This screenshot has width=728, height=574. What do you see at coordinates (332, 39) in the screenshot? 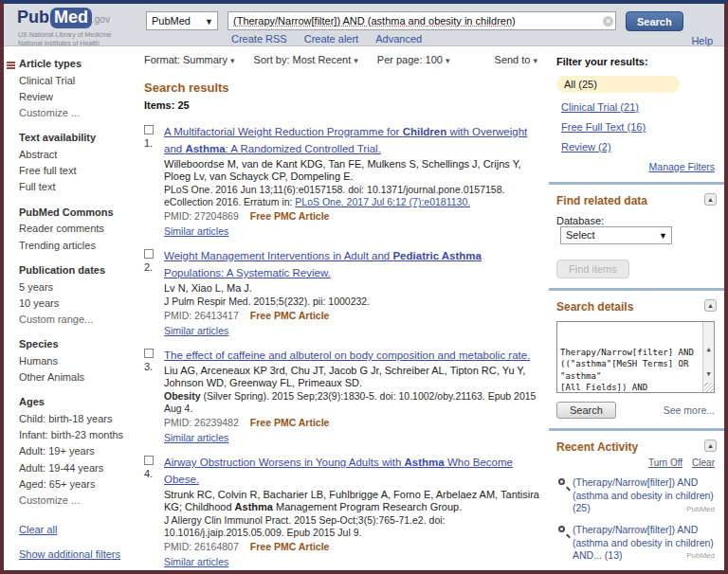
I see `create-alert-link: Create alert` at bounding box center [332, 39].